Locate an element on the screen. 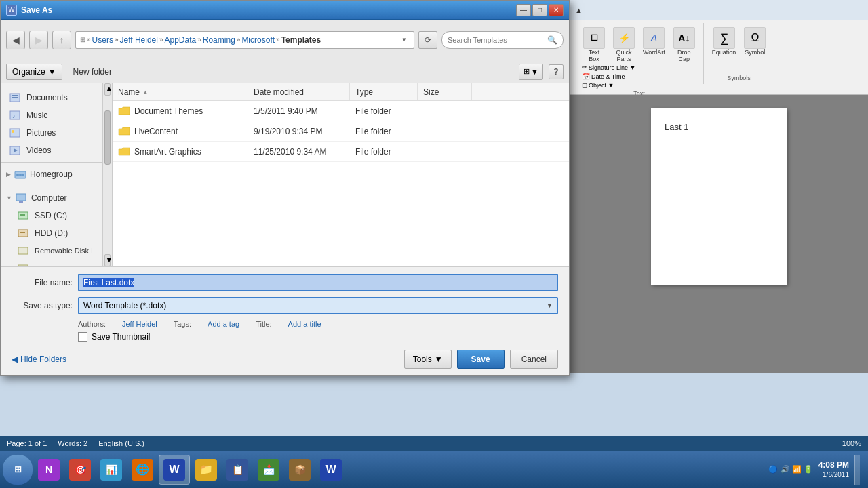 Image resolution: width=868 pixels, height=488 pixels. col-date-label: Date modified is located at coordinates (279, 92).